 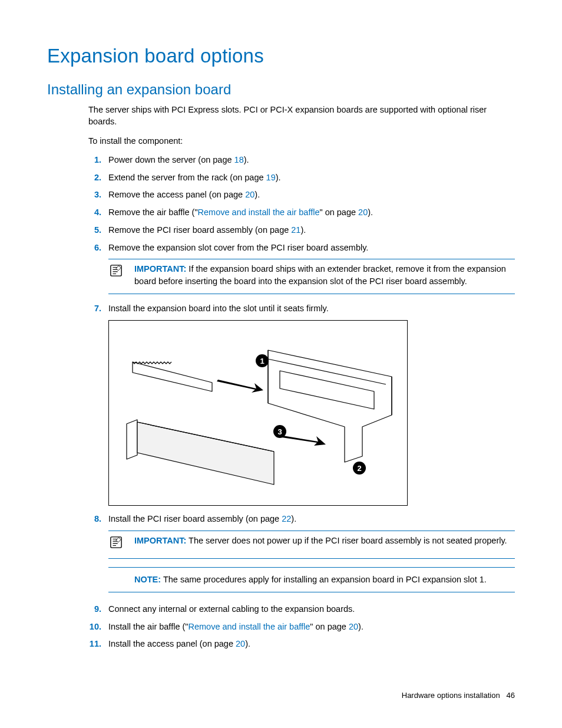 I want to click on note-callout: NOTE: The same procedures apply for inst…, so click(x=312, y=580).